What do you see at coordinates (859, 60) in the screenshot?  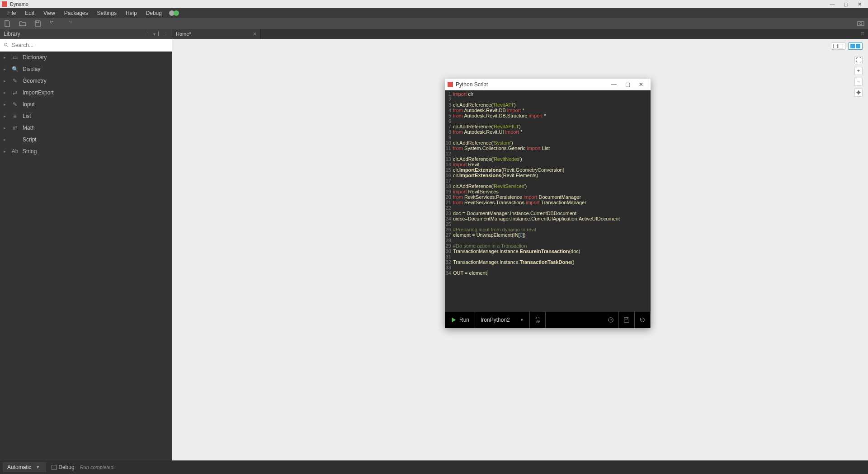 I see `fit-view-button: ⛶` at bounding box center [859, 60].